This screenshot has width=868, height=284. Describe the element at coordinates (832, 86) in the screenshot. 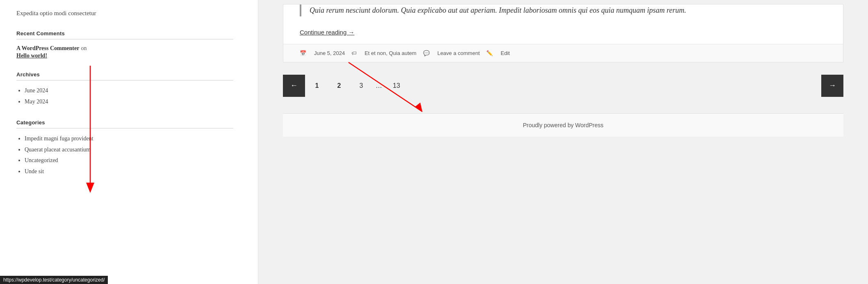

I see `next-page-button: →` at that location.